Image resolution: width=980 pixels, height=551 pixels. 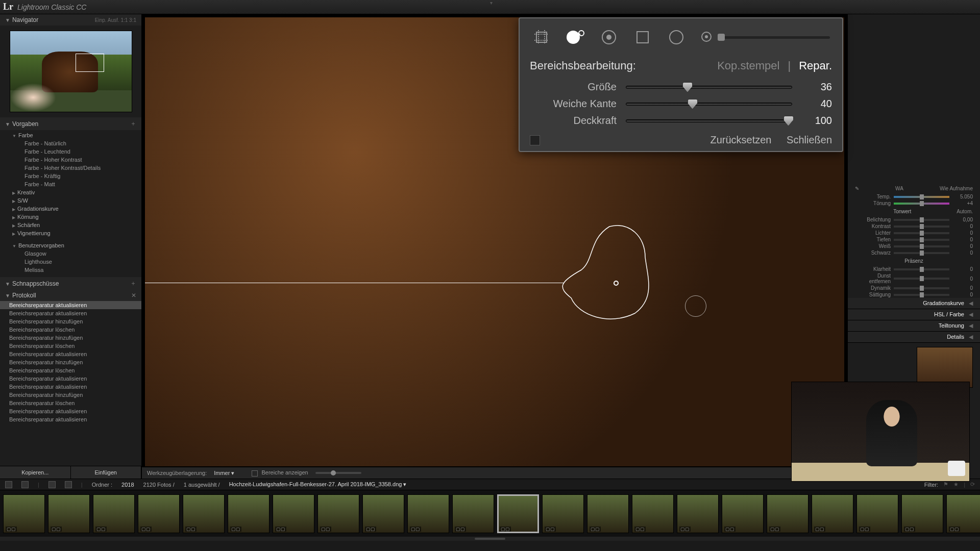 I want to click on right-section-header: Gradationskurve ◀, so click(x=914, y=304).